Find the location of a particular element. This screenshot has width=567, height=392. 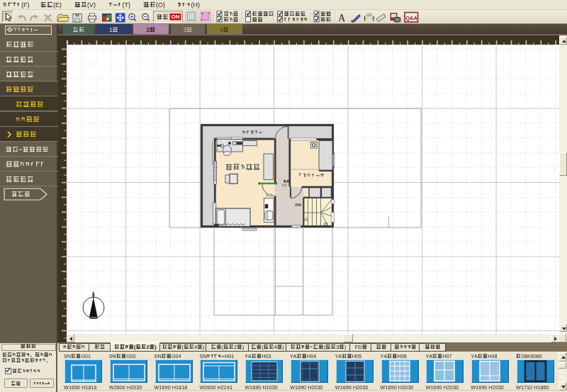

svg-text: A is located at coordinates (342, 18).